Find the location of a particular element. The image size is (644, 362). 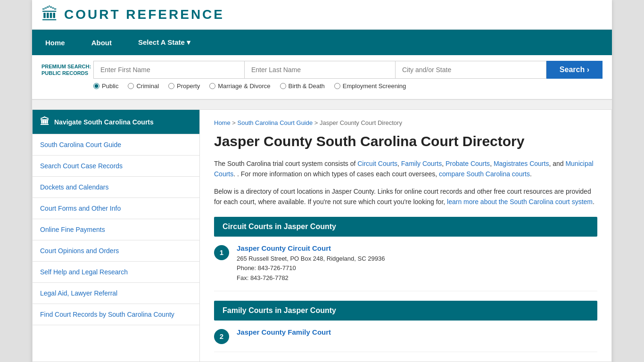

radio-criminal: Criminal is located at coordinates (143, 86).